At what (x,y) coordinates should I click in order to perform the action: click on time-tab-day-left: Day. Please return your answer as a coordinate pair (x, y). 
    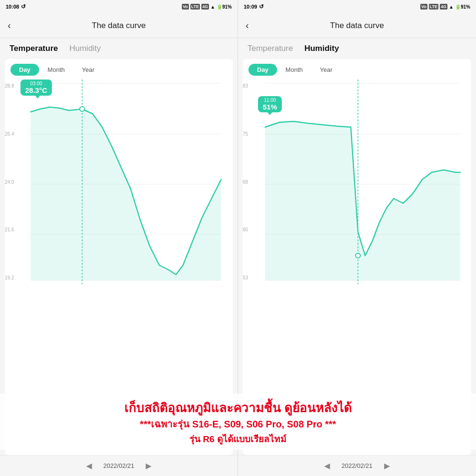
    Looking at the image, I should click on (25, 69).